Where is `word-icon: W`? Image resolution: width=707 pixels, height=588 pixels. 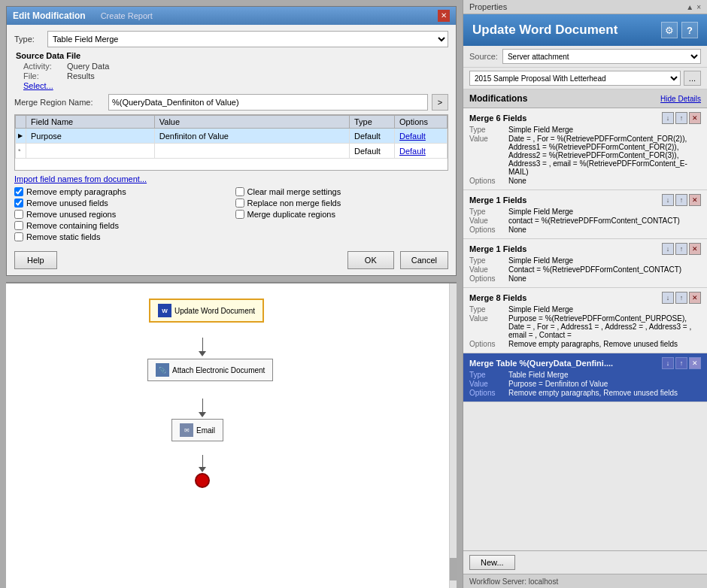 word-icon: W is located at coordinates (165, 311).